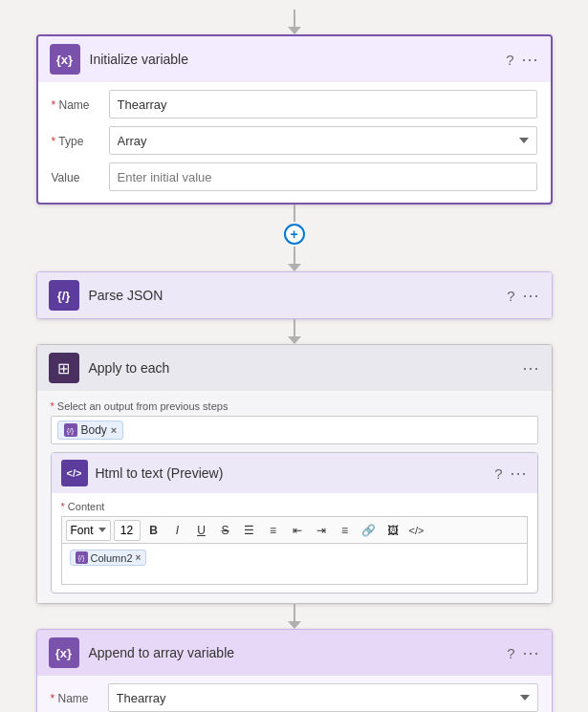 The height and width of the screenshot is (712, 588). Describe the element at coordinates (65, 59) in the screenshot. I see `init-var-icon: {x}` at that location.